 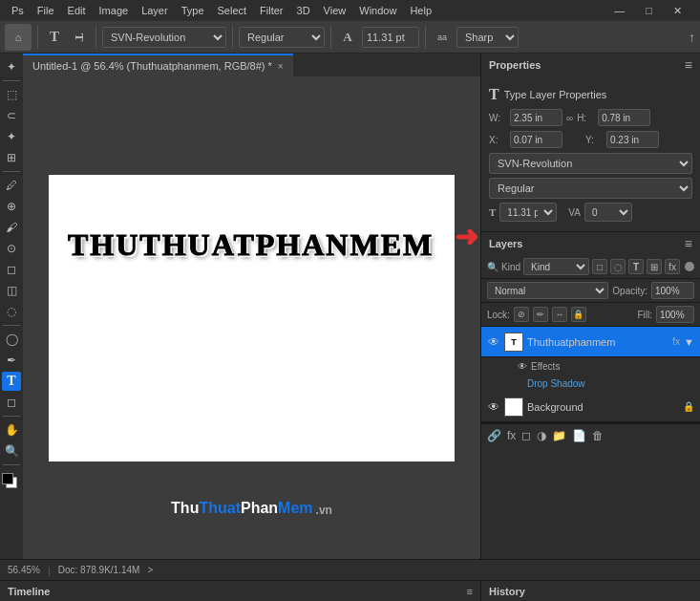 I want to click on lock-transparent-btn: ⊘, so click(x=521, y=314).